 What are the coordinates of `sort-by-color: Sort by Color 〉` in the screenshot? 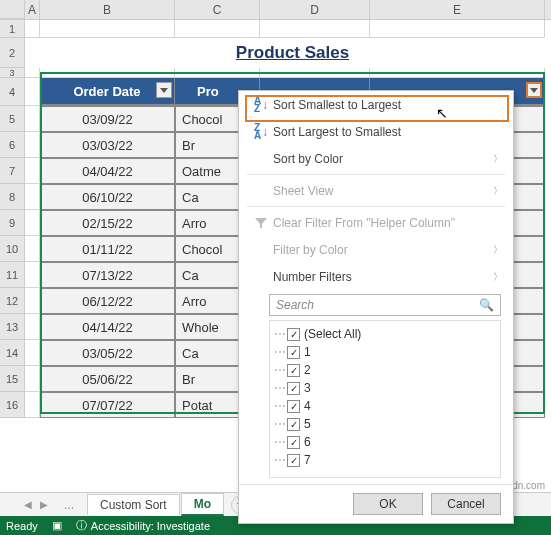 It's located at (376, 158).